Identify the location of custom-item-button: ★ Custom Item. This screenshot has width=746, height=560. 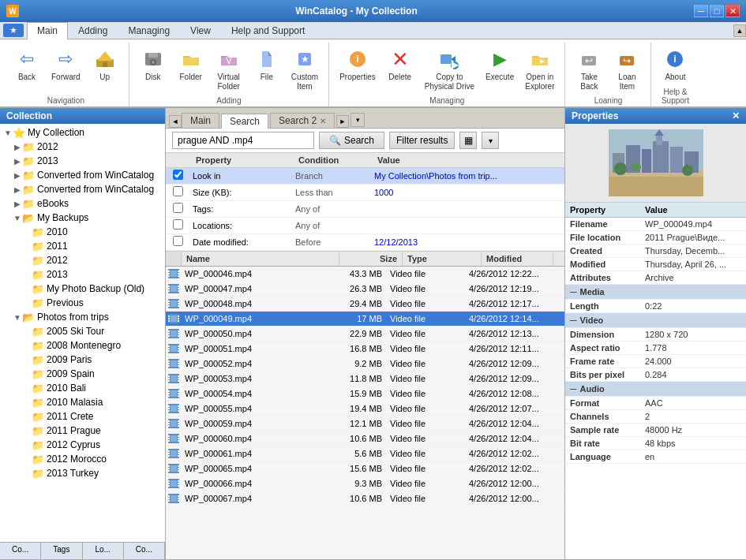
(305, 69).